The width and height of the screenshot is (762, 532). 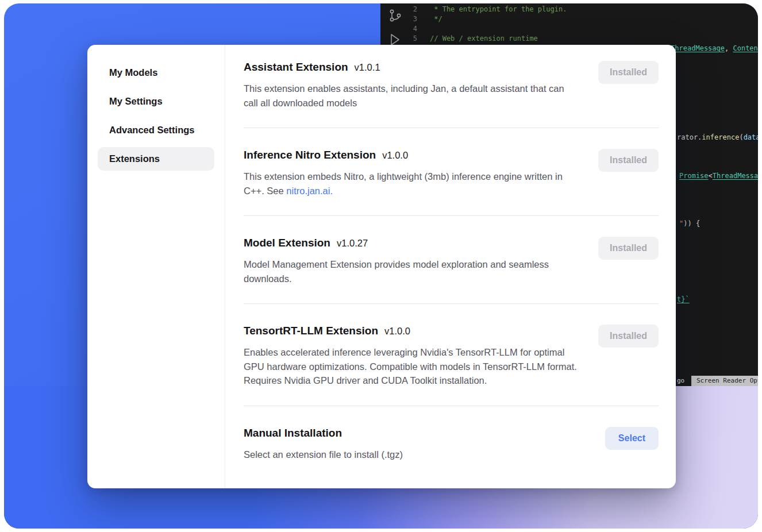 What do you see at coordinates (410, 243) in the screenshot?
I see `extension-title: Model Extension v1.0.27` at bounding box center [410, 243].